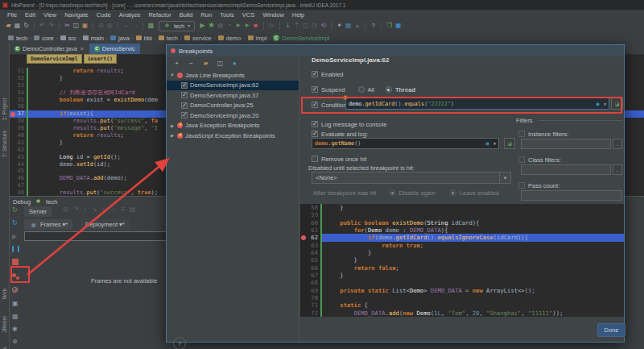 The image size is (644, 349). I want to click on condition-input: demo.getIdCard().equals("22222") ▦ ▼, so click(477, 103).